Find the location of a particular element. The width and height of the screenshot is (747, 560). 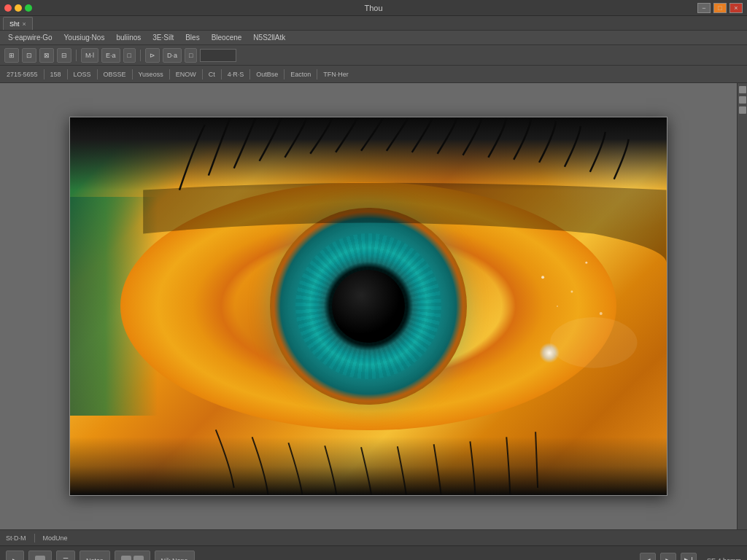

nikname-label: Nik·None is located at coordinates (175, 559).